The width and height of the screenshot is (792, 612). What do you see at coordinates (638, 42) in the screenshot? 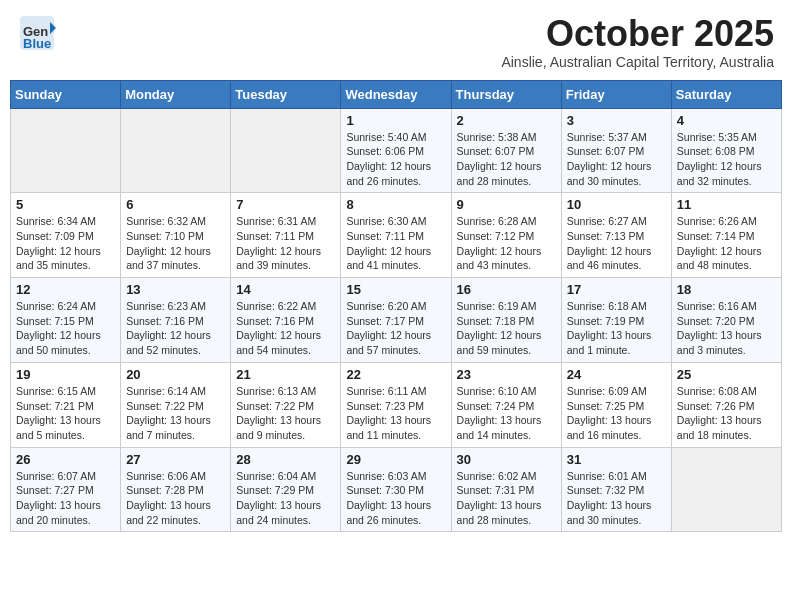
I see `title-block: October 2025 Ainslie, Australian Capital…` at bounding box center [638, 42].